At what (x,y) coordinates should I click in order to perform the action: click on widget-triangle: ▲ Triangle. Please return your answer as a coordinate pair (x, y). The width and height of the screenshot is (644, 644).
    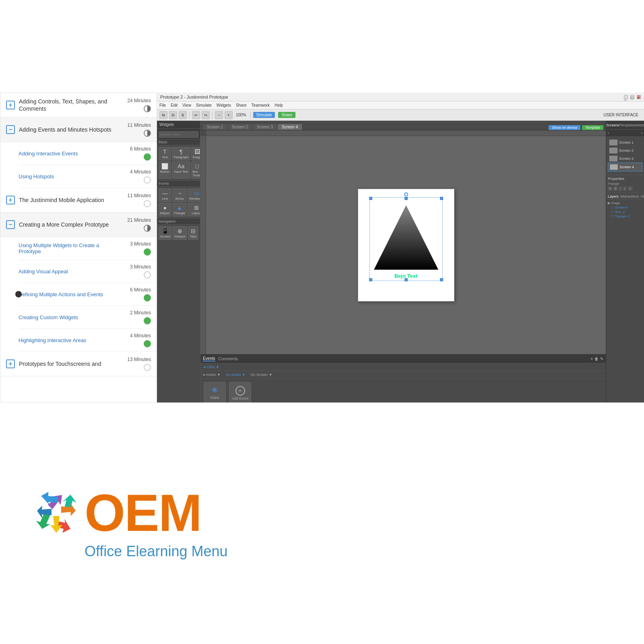
    Looking at the image, I should click on (180, 210).